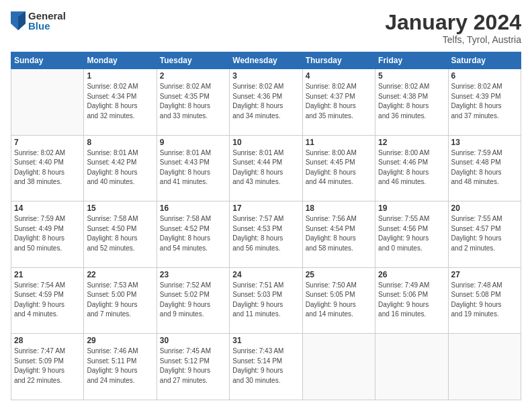  I want to click on day-info: Sunrise: 7:58 AMSunset: 4:50 PMDaylight:…, so click(120, 234).